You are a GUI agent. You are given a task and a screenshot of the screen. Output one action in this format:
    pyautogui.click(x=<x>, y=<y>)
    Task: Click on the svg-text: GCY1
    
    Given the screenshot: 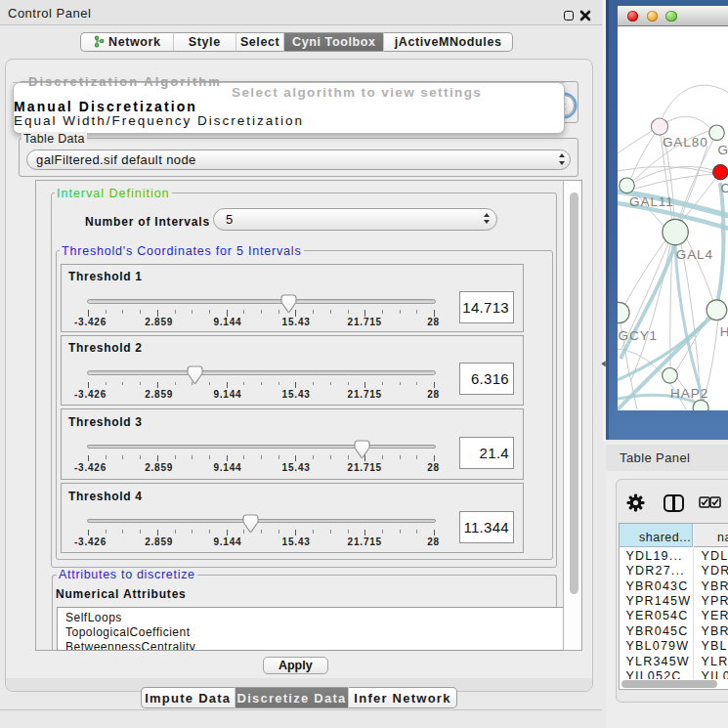 What is the action you would take?
    pyautogui.click(x=637, y=336)
    